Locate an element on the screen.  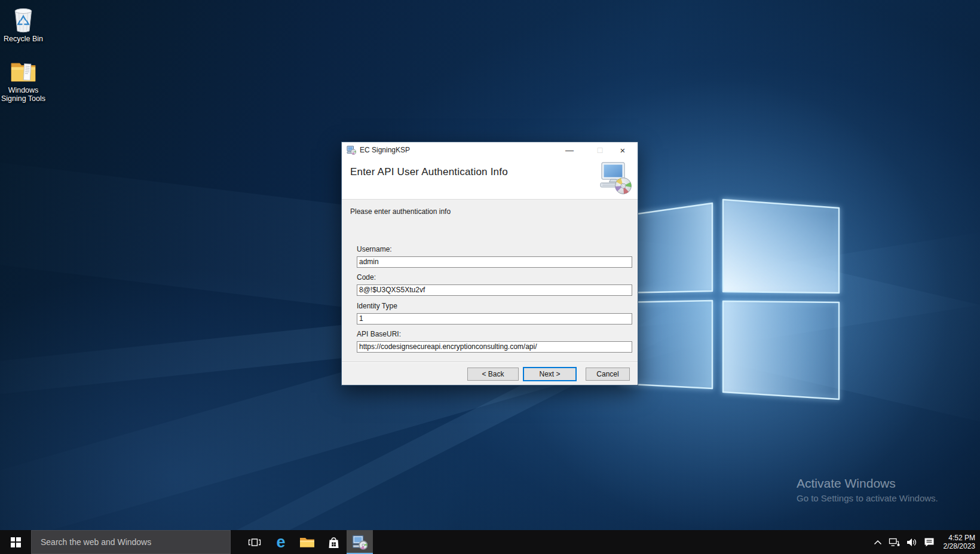
dialog-title: EC SigningKSP is located at coordinates (385, 150).